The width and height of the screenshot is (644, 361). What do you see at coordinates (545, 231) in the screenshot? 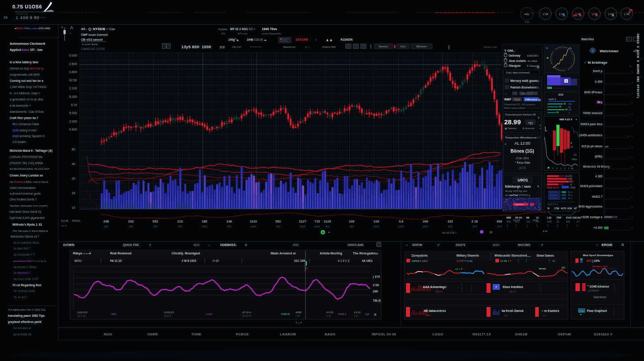
I see `svg-text: ▸ ac` at bounding box center [545, 231].